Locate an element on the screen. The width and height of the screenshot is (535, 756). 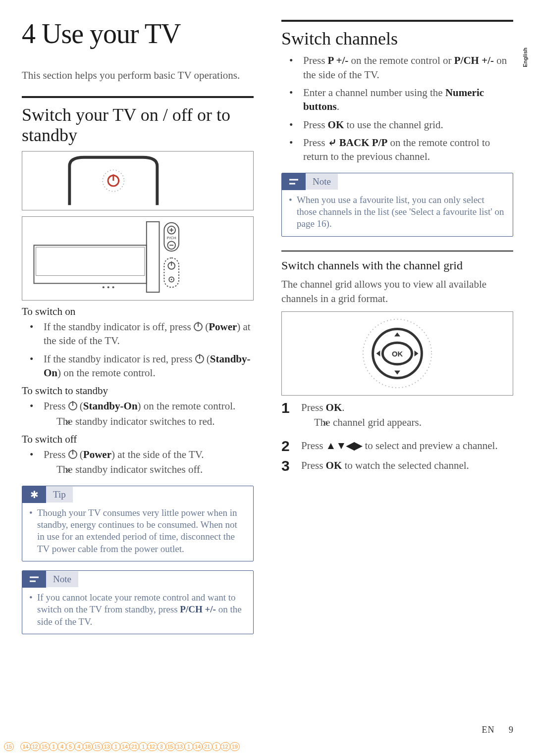
result-line: The standby indicator switches off. is located at coordinates (149, 469).